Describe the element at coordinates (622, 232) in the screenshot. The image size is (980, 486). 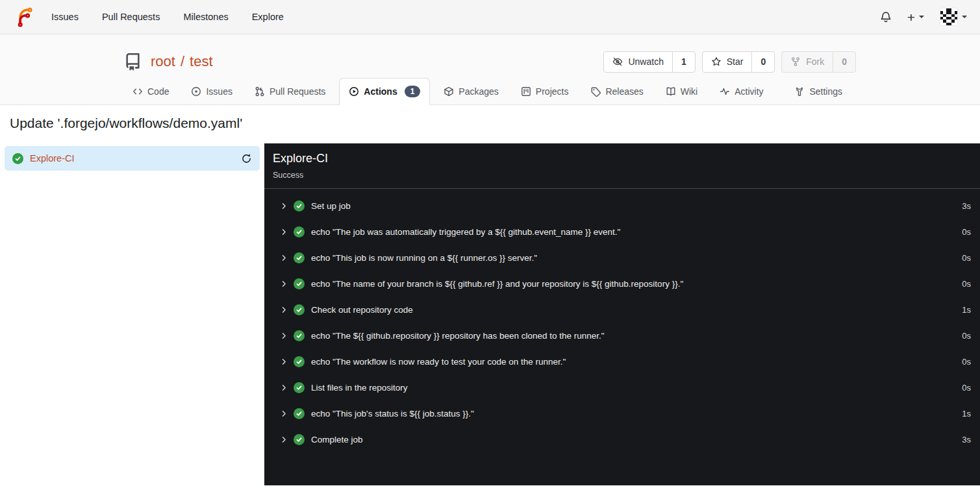
I see `step-row: echo "The job was automatically triggere…` at that location.